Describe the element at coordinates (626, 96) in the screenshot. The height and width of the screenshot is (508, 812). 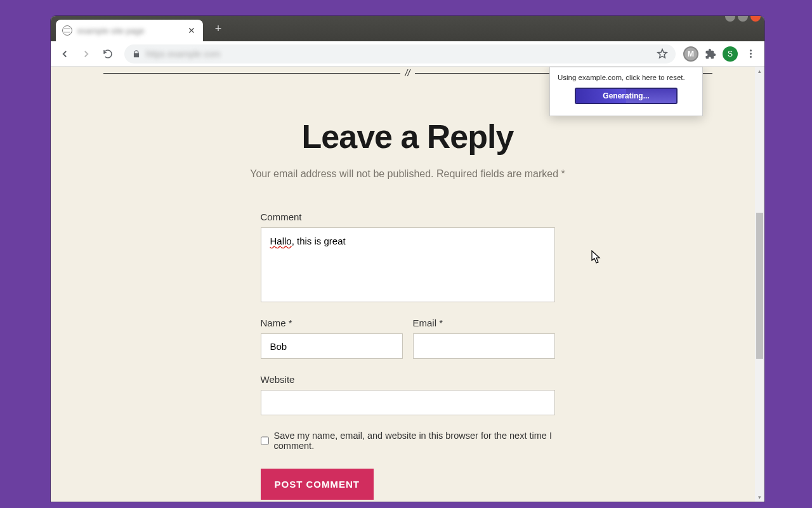
I see `generating-button: Generating...` at that location.